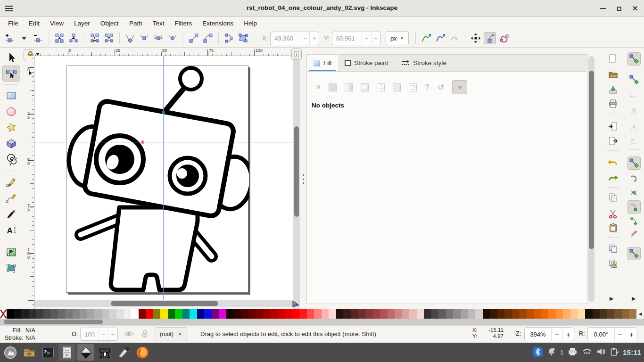 Image resolution: width=644 pixels, height=362 pixels. Describe the element at coordinates (634, 59) in the screenshot. I see `snap-enabled-icon` at that location.